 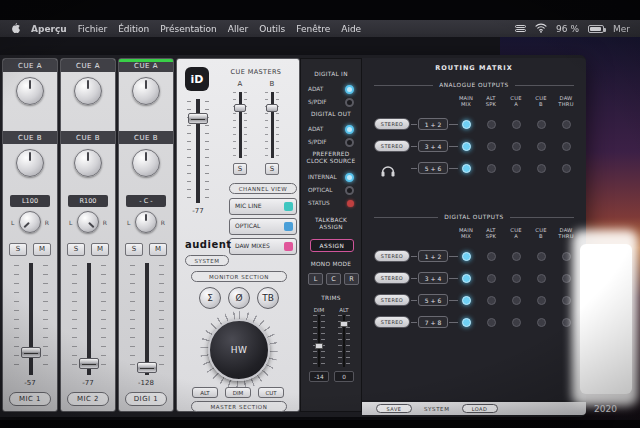 What do you see at coordinates (319, 341) in the screenshot?
I see `dim-trim-slider` at bounding box center [319, 341].